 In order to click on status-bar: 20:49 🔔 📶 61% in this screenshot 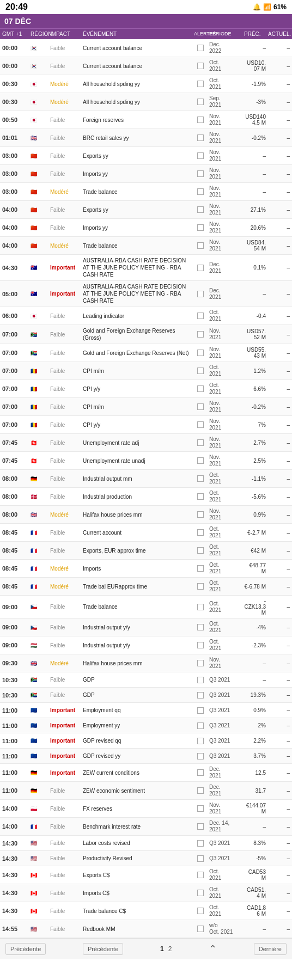, I will do `click(146, 7)`.